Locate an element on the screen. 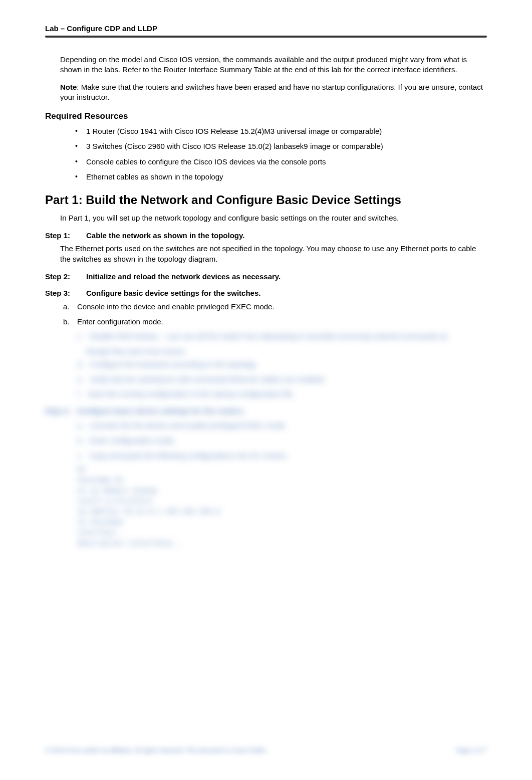 The width and height of the screenshot is (532, 780). list-marker: a. is located at coordinates (66, 307).